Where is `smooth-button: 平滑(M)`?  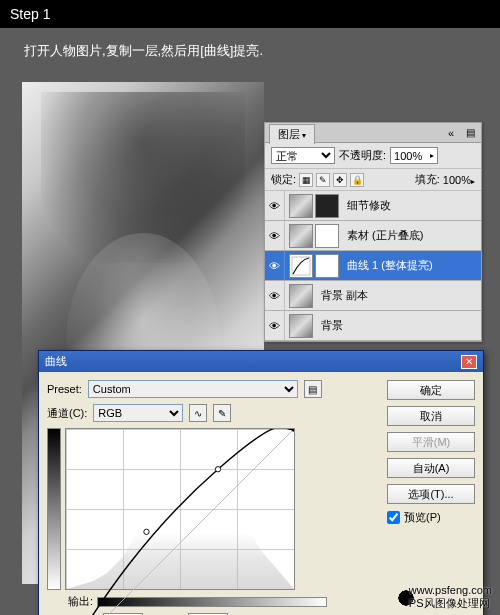
smooth-button: 平滑(M) is located at coordinates (431, 442).